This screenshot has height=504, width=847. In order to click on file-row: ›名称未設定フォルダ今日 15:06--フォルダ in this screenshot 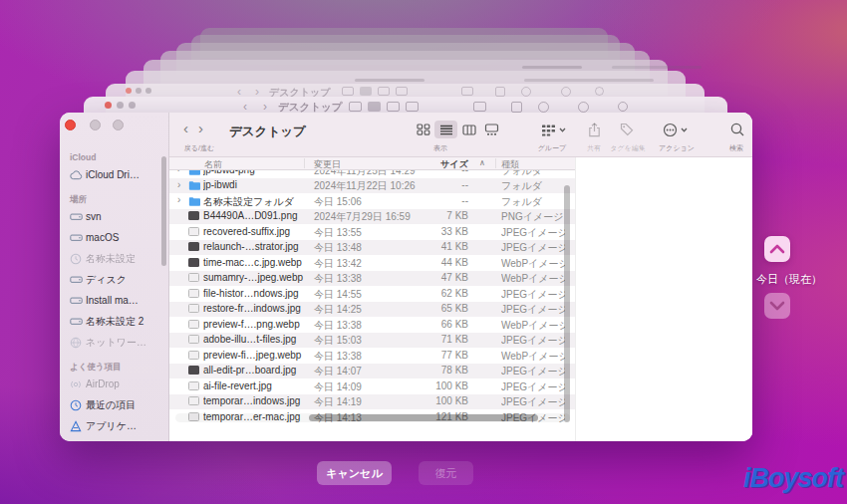, I will do `click(373, 201)`.